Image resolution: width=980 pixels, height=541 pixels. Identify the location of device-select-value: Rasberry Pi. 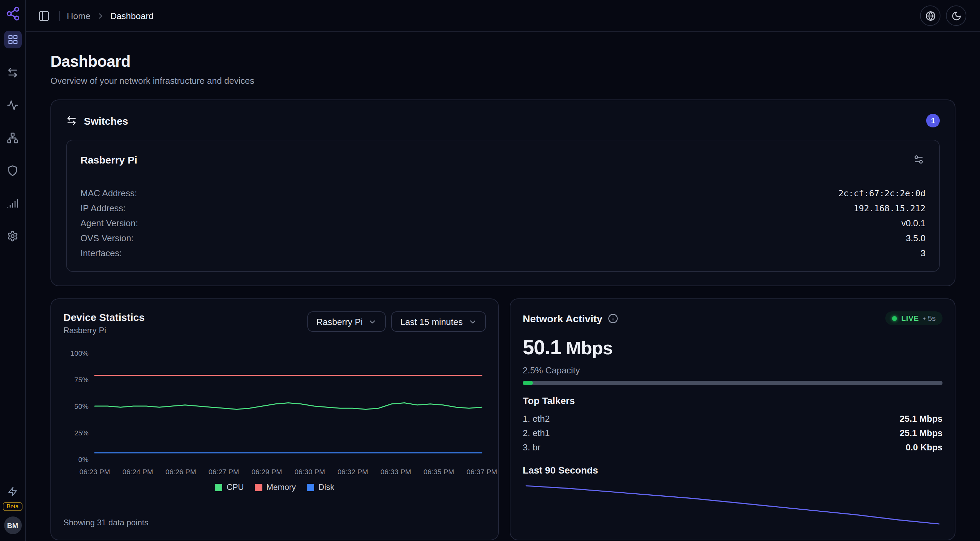
(340, 322).